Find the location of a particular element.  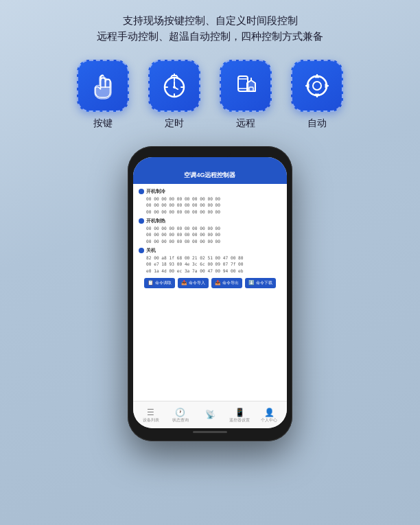

cmd-hex-3a: 82 00 a8 1f 68 00 21 02 51 00 47 00 80 is located at coordinates (214, 258).